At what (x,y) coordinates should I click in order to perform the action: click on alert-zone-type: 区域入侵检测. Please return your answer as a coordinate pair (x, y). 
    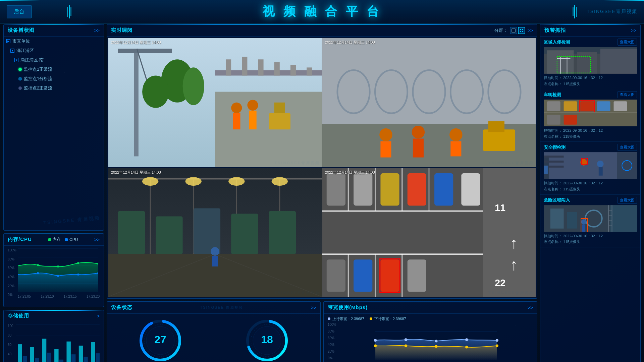
    Looking at the image, I should click on (557, 42).